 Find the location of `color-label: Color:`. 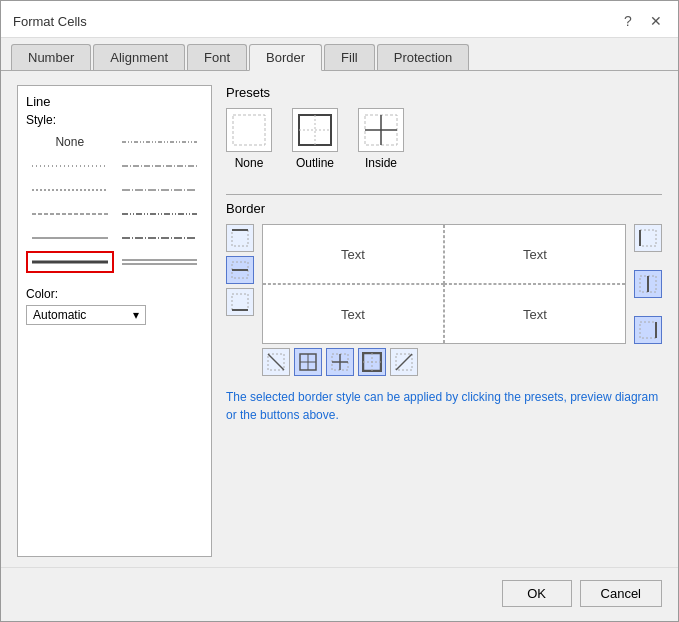

color-label: Color: is located at coordinates (114, 294).